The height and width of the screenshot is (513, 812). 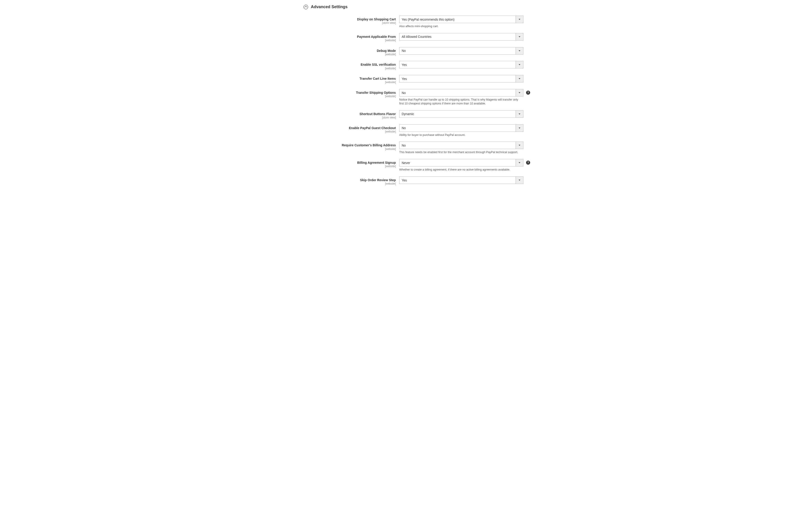 I want to click on display-cart-help: Also affects mini-shopping cart., so click(x=461, y=26).